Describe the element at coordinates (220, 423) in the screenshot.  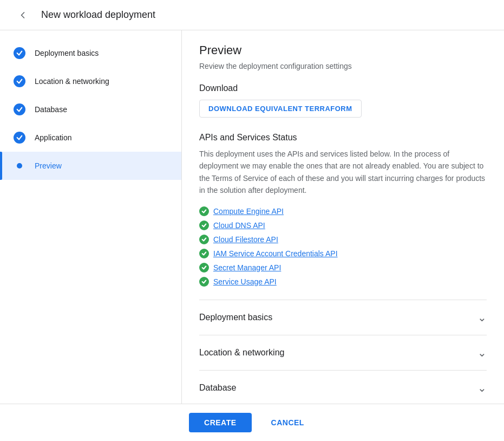
I see `create-button: CREATE` at that location.